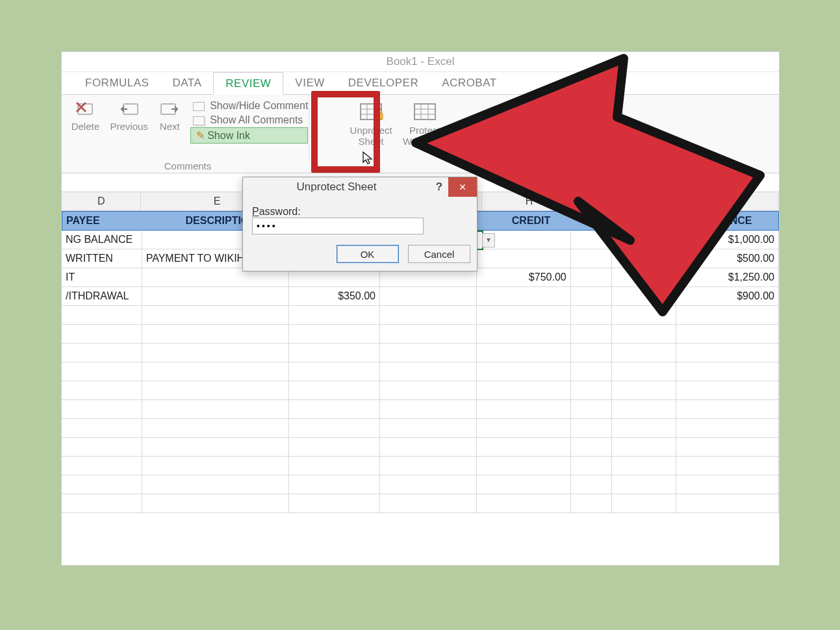  Describe the element at coordinates (129, 110) in the screenshot. I see `previous-comment-icon` at that location.